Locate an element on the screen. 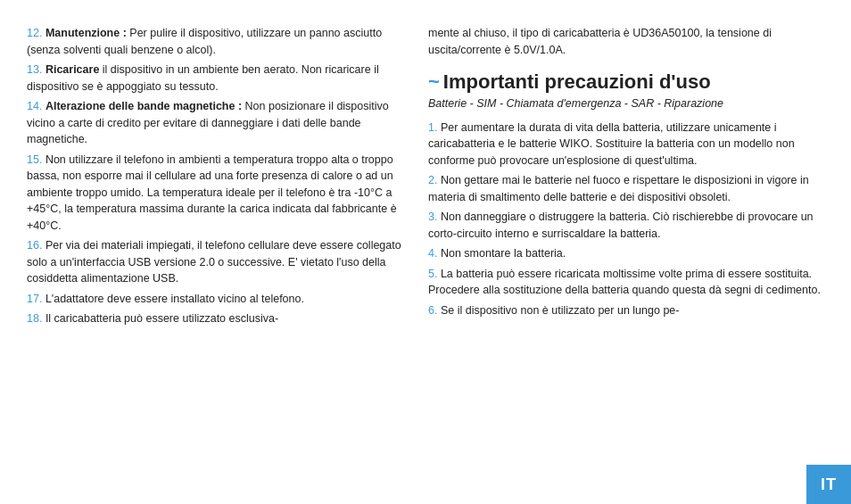 This screenshot has height=504, width=851. left-item-17: 17. L'adattatore deve essere installato … is located at coordinates (214, 300).